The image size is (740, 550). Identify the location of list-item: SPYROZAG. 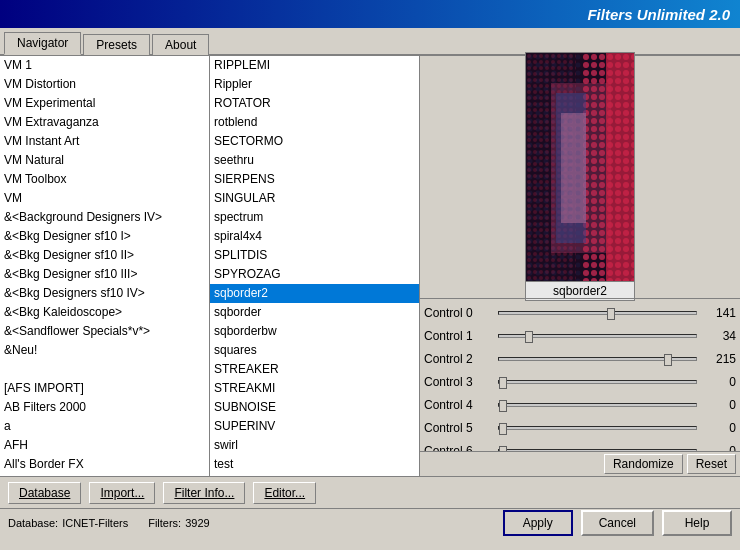
(314, 274).